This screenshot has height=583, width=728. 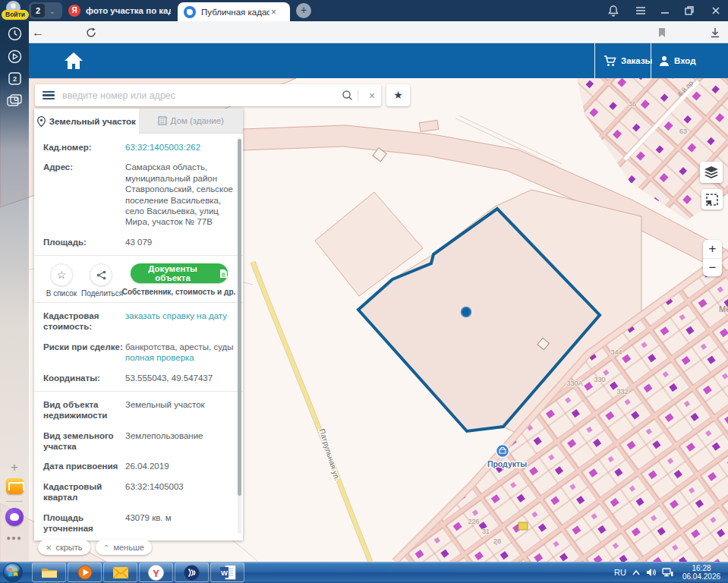 I want to click on sidebar-divider, so click(x=14, y=501).